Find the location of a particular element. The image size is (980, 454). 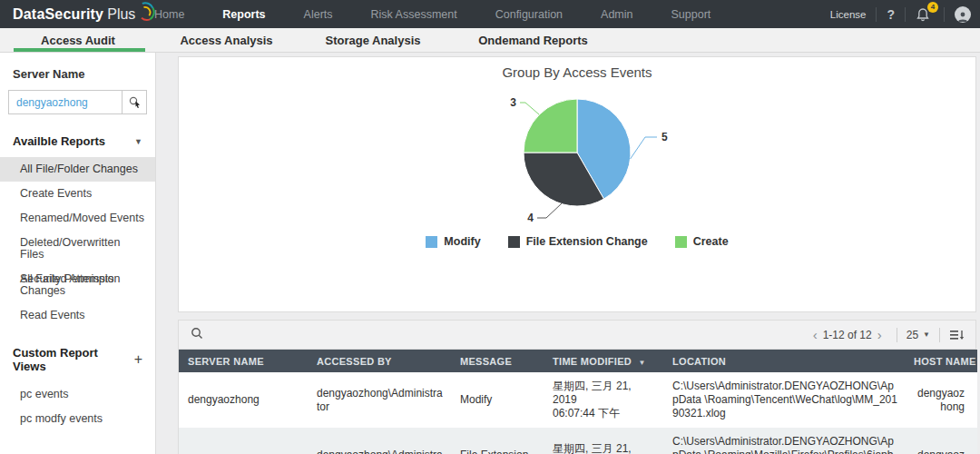

nav-item-alerts: Alerts is located at coordinates (318, 15).